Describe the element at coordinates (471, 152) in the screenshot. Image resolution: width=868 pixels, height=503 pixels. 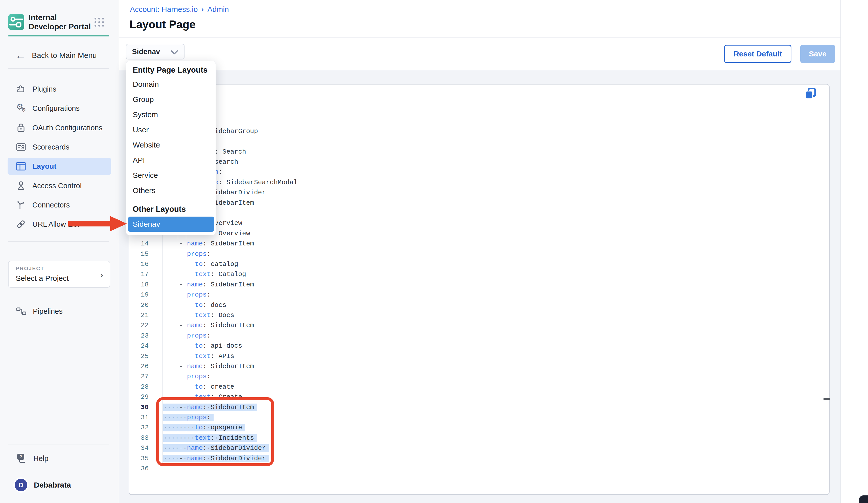
I see `code-line: 5 label: Search` at that location.